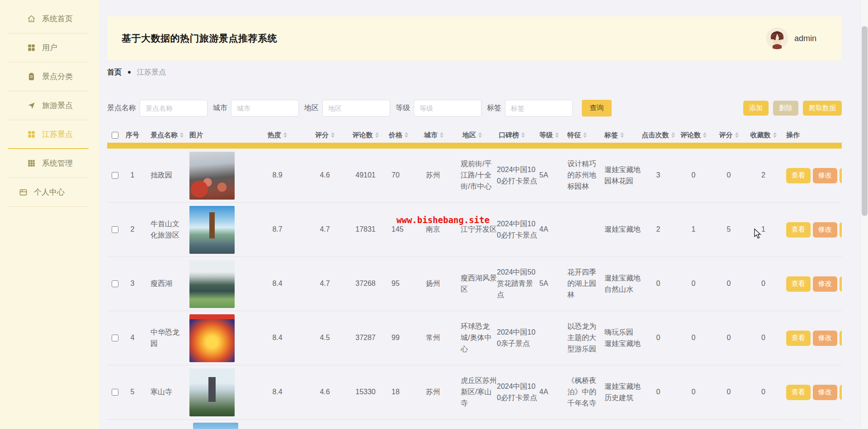 Image resolution: width=868 pixels, height=429 pixels. What do you see at coordinates (325, 135) in the screenshot?
I see `column-header-score: 评分` at bounding box center [325, 135].